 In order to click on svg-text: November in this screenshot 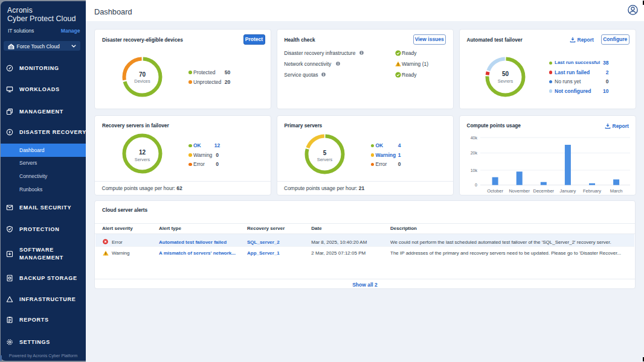, I will do `click(520, 191)`.